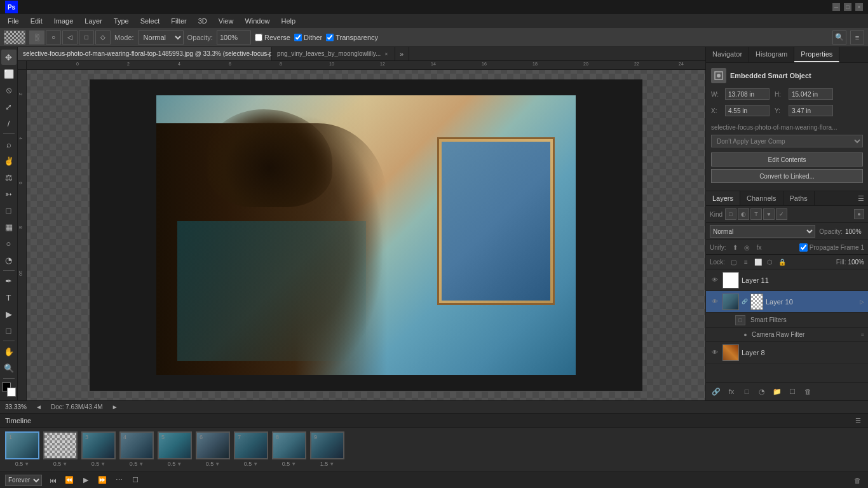 The image size is (868, 488). I want to click on gradient-reflected-btn: □, so click(86, 37).